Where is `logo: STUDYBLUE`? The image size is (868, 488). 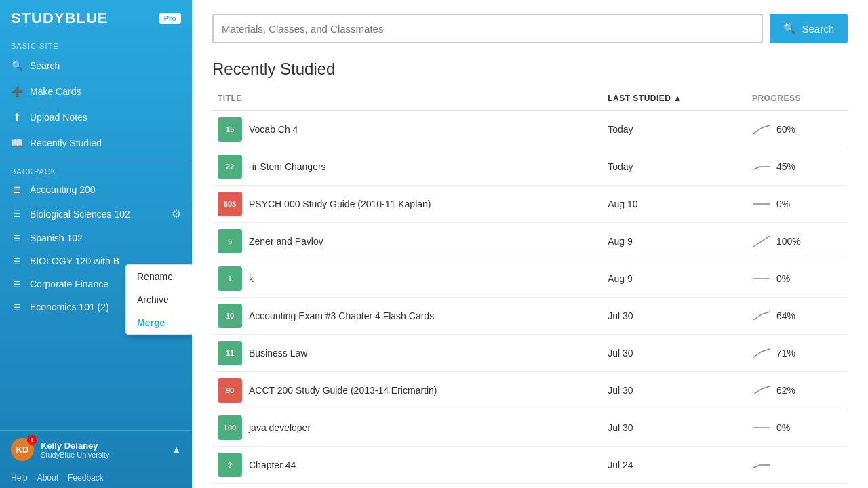
logo: STUDYBLUE is located at coordinates (60, 18).